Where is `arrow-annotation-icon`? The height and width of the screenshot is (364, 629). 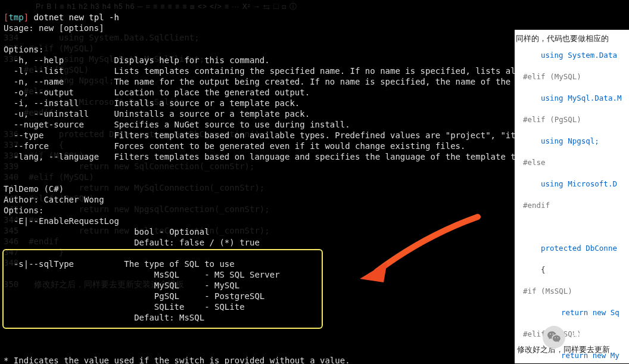
arrow-annotation-icon is located at coordinates (418, 251).